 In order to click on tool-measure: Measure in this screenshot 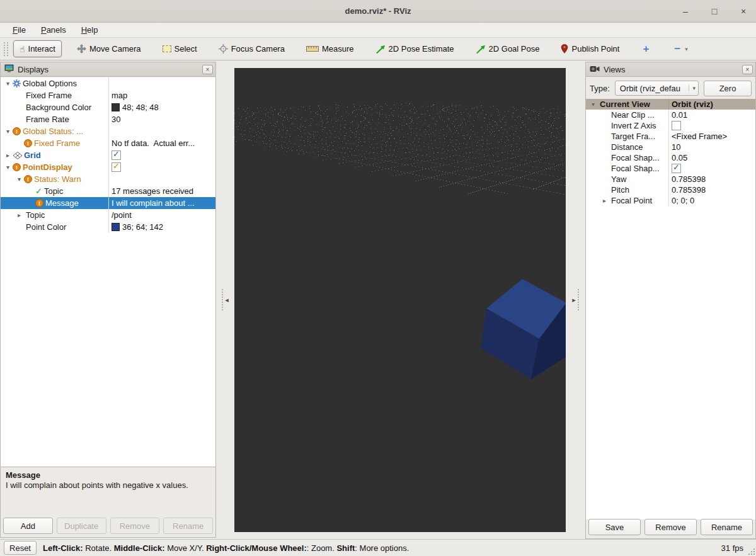, I will do `click(330, 49)`.